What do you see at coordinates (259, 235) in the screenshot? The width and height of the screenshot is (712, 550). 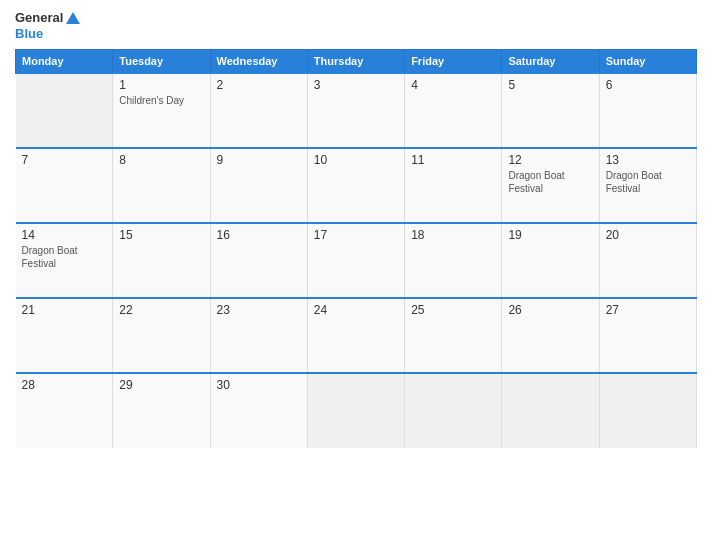 I see `day-number: 16` at bounding box center [259, 235].